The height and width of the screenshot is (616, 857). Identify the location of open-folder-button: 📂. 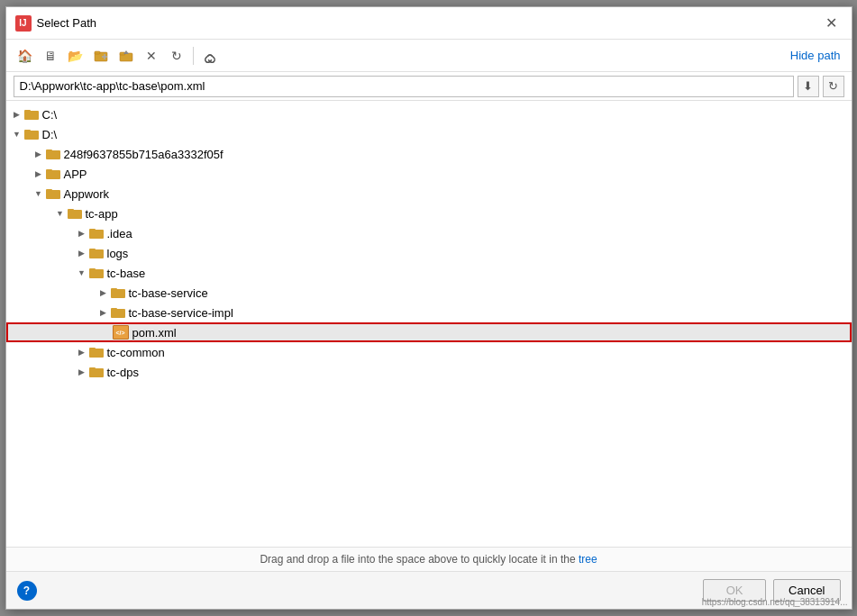
(76, 56).